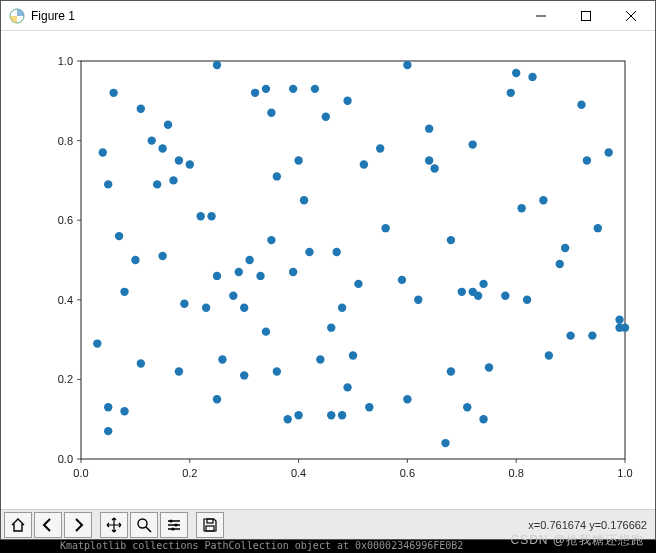 Image resolution: width=656 pixels, height=553 pixels. What do you see at coordinates (114, 525) in the screenshot?
I see `pan-button` at bounding box center [114, 525].